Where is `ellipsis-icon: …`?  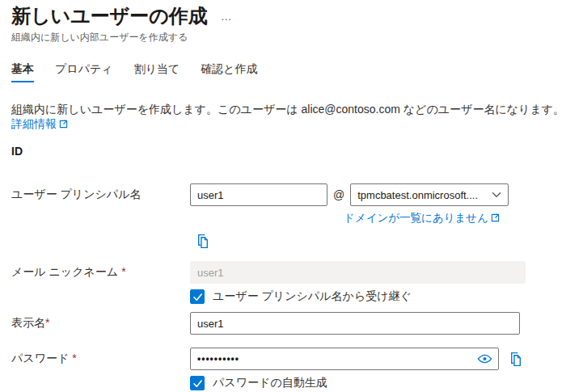 ellipsis-icon: … is located at coordinates (227, 16).